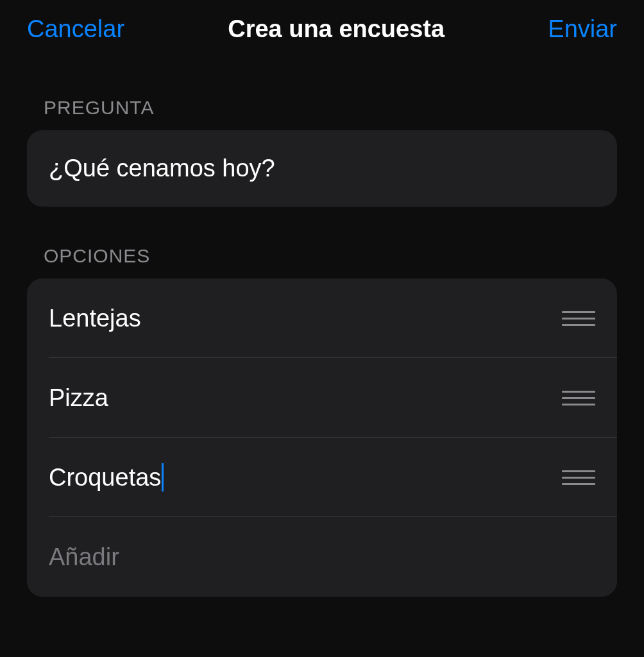 Image resolution: width=644 pixels, height=657 pixels. I want to click on option-row: Croquetas, so click(322, 477).